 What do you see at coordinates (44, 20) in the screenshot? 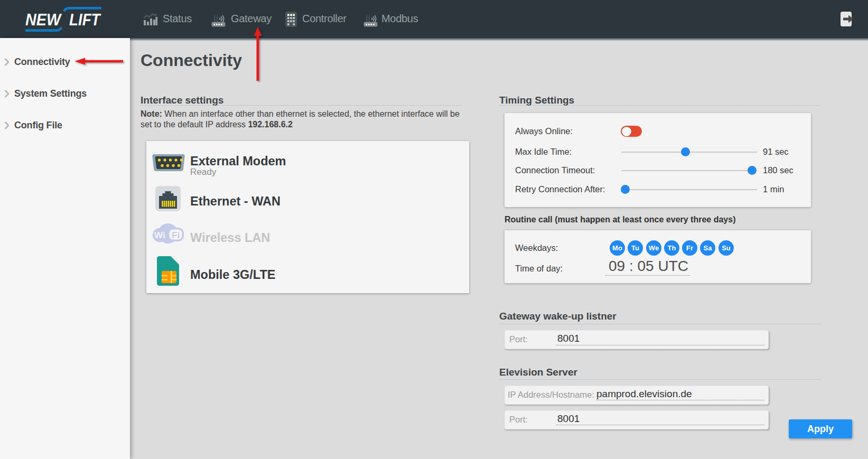
I see `svg-text: NEW` at bounding box center [44, 20].